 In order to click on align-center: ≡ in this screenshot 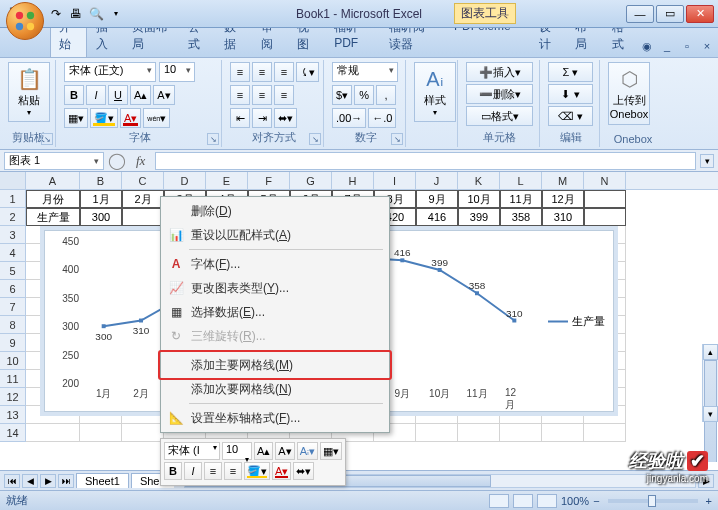, I will do `click(262, 95)`.